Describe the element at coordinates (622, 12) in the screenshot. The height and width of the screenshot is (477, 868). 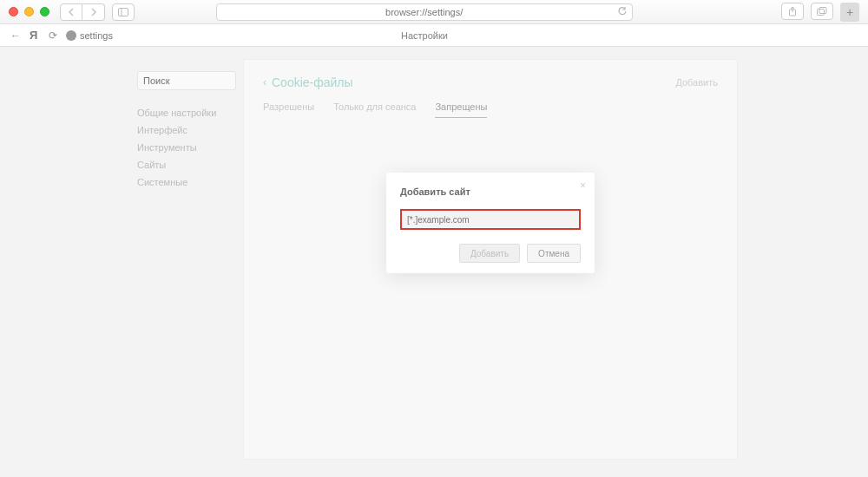
I see `reload-icon` at that location.